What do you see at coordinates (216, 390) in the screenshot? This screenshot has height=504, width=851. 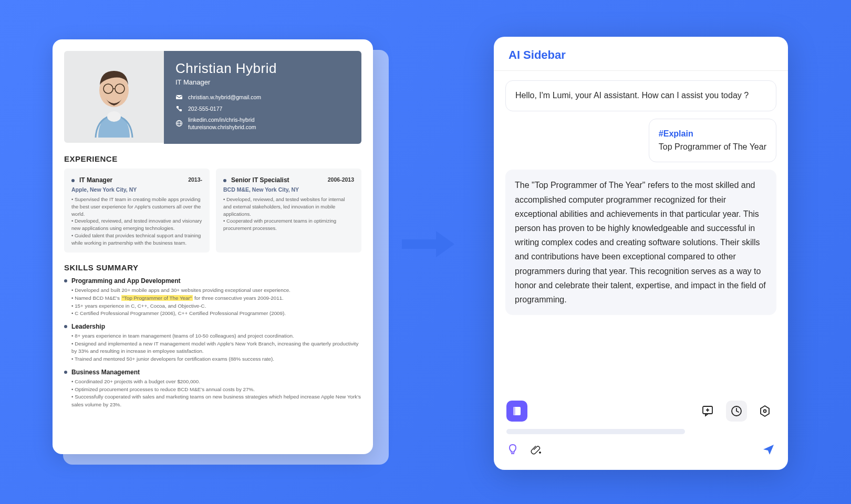 I see `skill-bullet: Optimized procurement processes to reduc…` at bounding box center [216, 390].